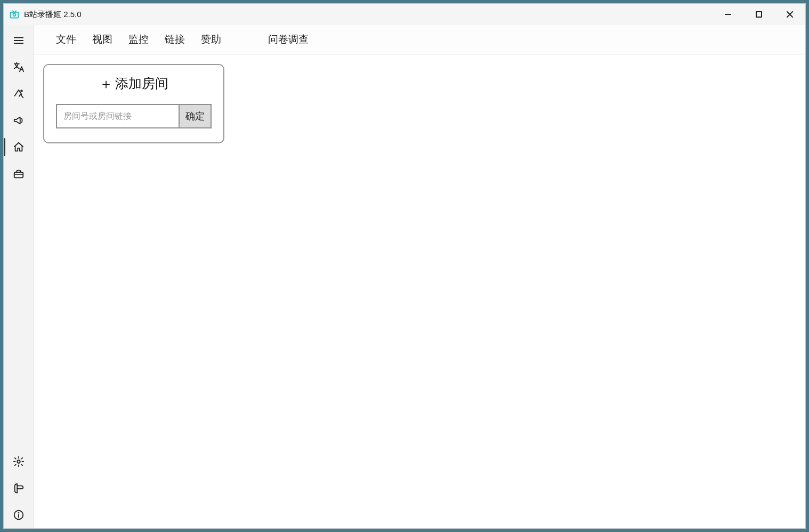  I want to click on plus-icon: ＋, so click(106, 84).